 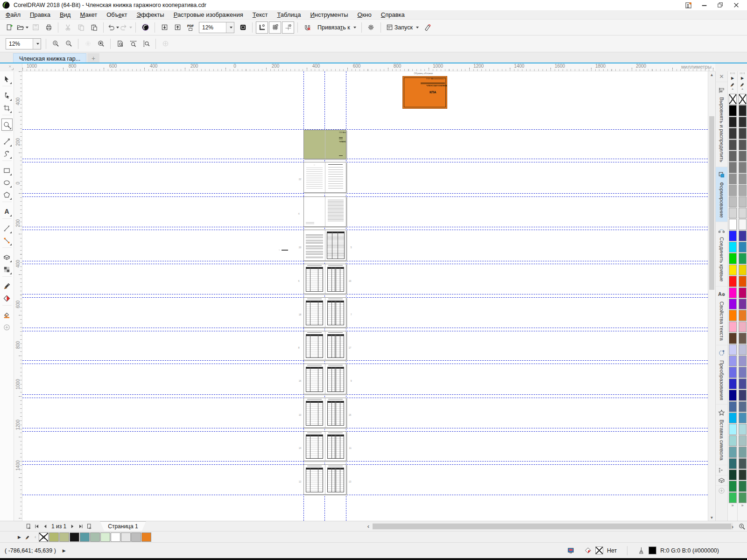 I want to click on horizontal-scroll-thumb, so click(x=552, y=526).